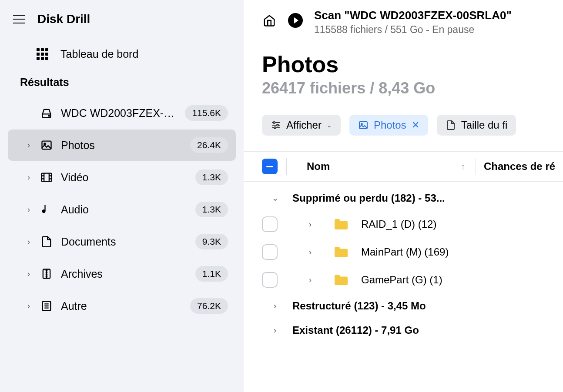 The height and width of the screenshot is (392, 563). What do you see at coordinates (402, 280) in the screenshot?
I see `folder-label: GamePart (G) (1)` at bounding box center [402, 280].